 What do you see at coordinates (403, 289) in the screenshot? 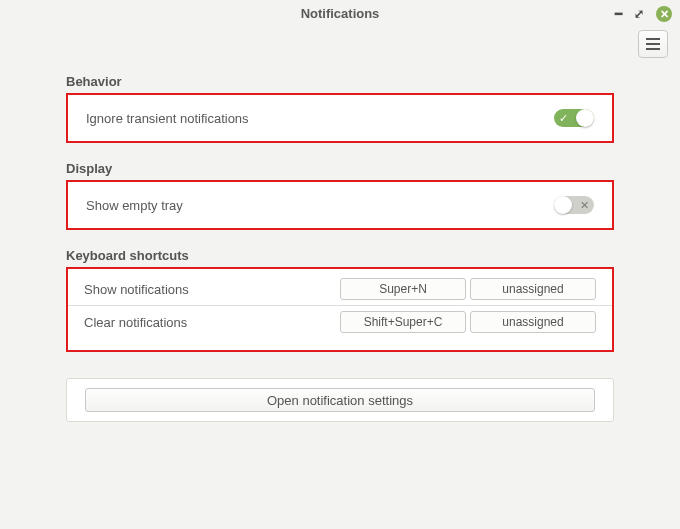
I see `shortcut-binding: Super+N` at bounding box center [403, 289].